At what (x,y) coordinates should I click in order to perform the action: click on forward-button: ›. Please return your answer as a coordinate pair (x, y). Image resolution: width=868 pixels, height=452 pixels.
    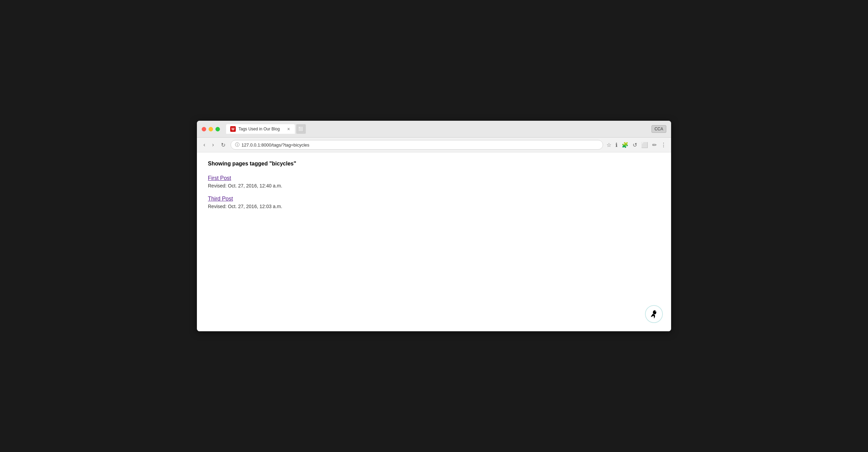
    Looking at the image, I should click on (213, 145).